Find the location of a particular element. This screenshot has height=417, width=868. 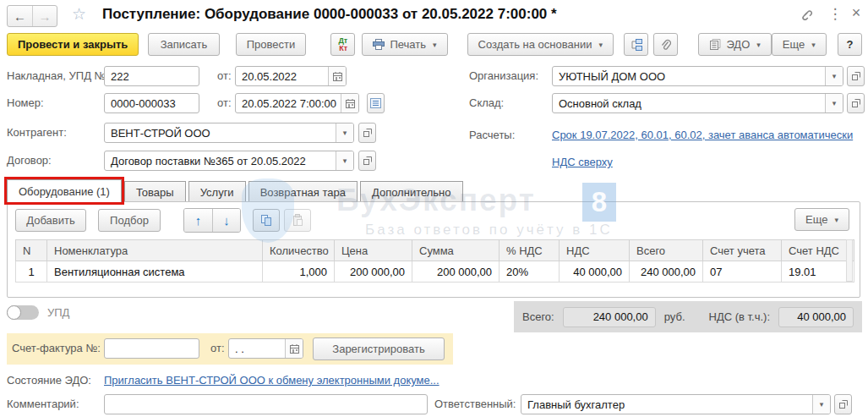

col-vat-rate: % НДС is located at coordinates (529, 250).